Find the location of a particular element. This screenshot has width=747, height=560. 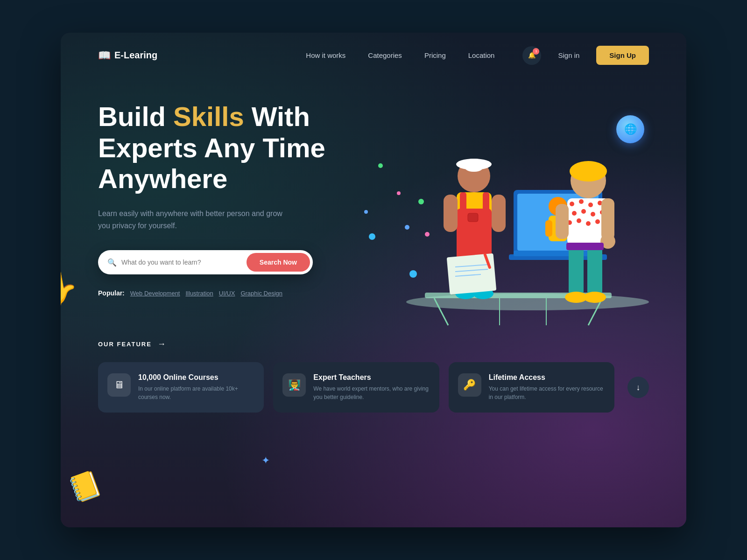

popular-tag-uiux: UI/UX is located at coordinates (227, 293).